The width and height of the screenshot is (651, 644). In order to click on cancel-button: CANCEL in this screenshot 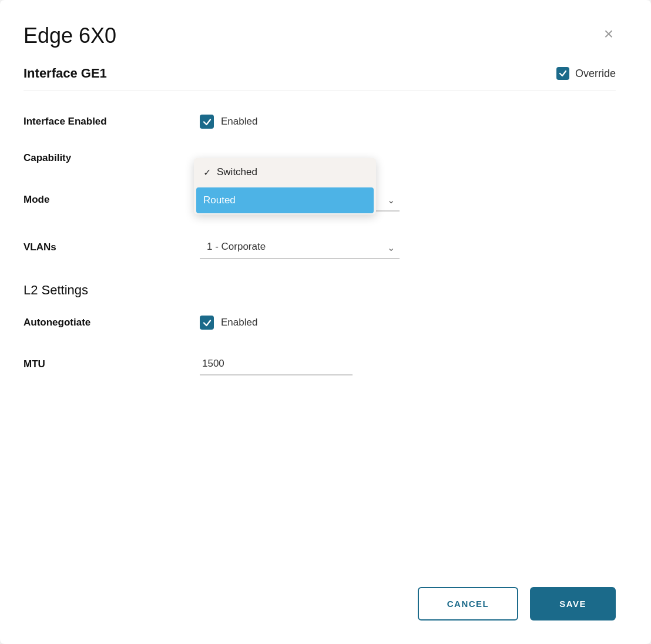, I will do `click(468, 604)`.